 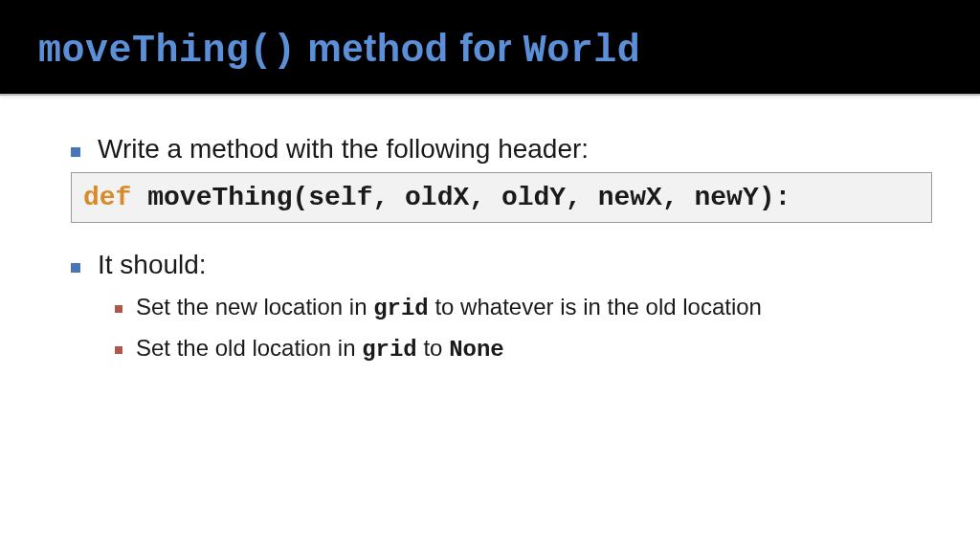 I want to click on sub-bullet-2: Set the old location in grid to None, so click(x=524, y=348).